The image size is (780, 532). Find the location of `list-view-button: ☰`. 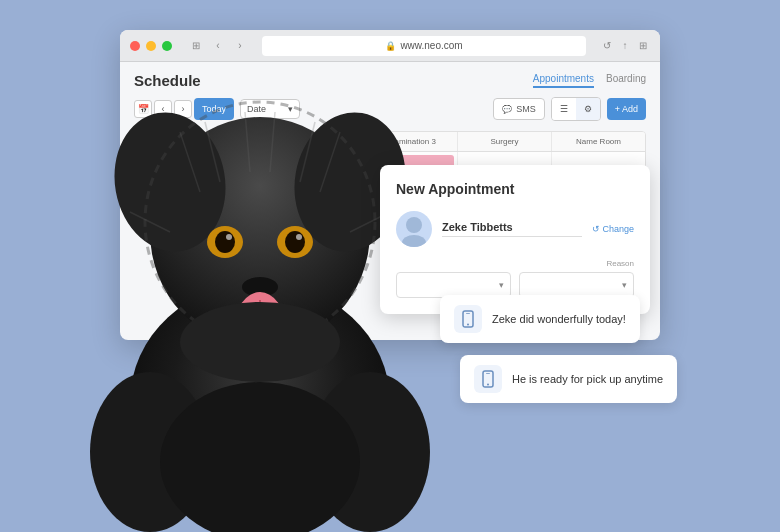

list-view-button: ☰ is located at coordinates (564, 109).